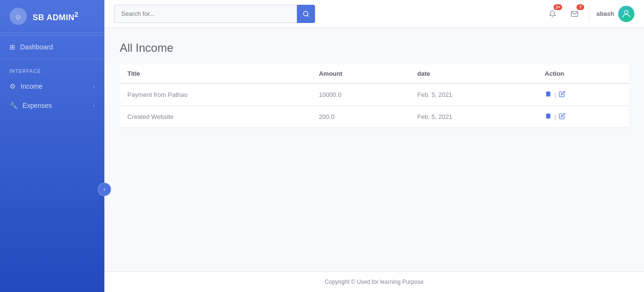  Describe the element at coordinates (52, 69) in the screenshot. I see `sidebar-section-interface: INTERFACE` at that location.